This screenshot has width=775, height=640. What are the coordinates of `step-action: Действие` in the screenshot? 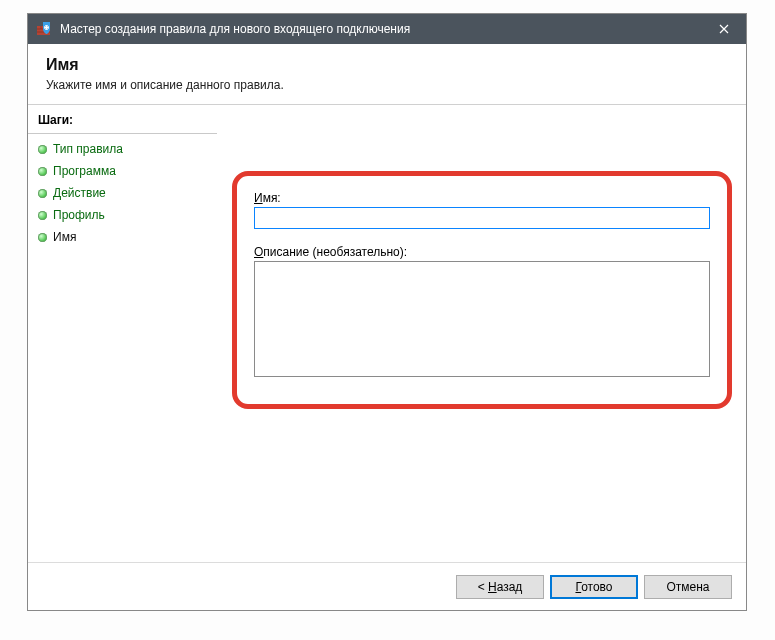 It's located at (122, 193).